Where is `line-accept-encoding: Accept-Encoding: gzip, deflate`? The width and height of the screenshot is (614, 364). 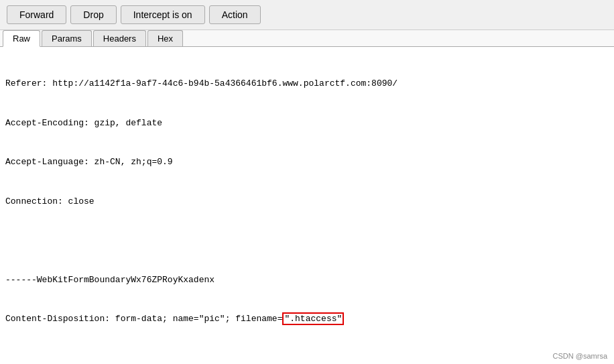
line-accept-encoding: Accept-Encoding: gzip, deflate is located at coordinates (307, 123).